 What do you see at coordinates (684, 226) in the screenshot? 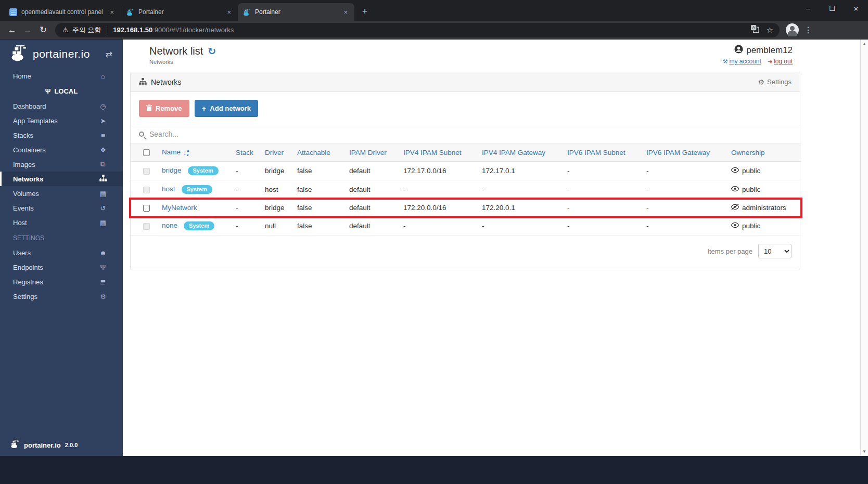
I see `cell-ipv6_ipam_gateway: -` at bounding box center [684, 226].